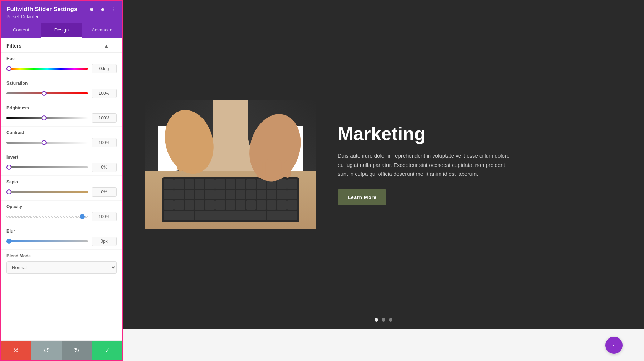  Describe the element at coordinates (62, 231) in the screenshot. I see `blur-label: Blur` at that location.